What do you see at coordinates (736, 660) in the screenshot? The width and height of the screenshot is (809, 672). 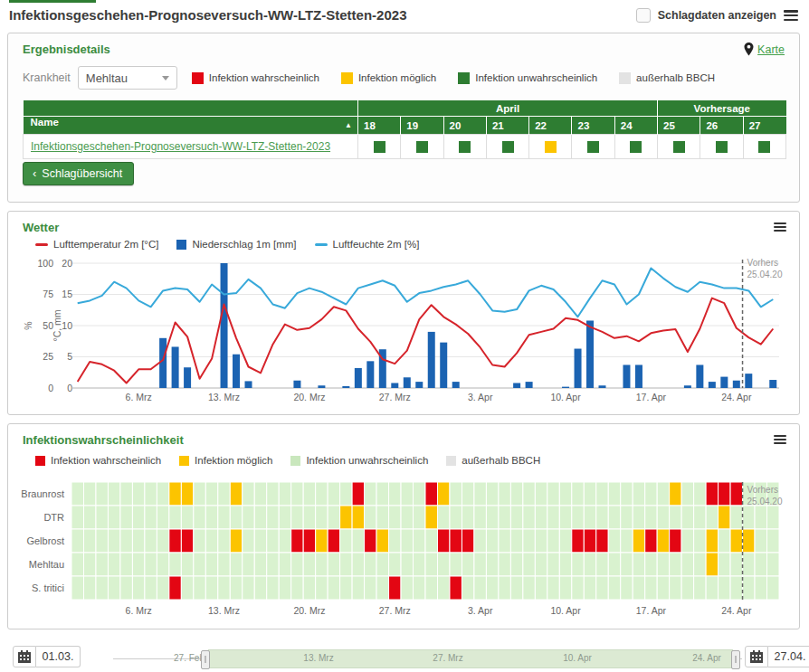 I see `slider-handle-right` at bounding box center [736, 660].